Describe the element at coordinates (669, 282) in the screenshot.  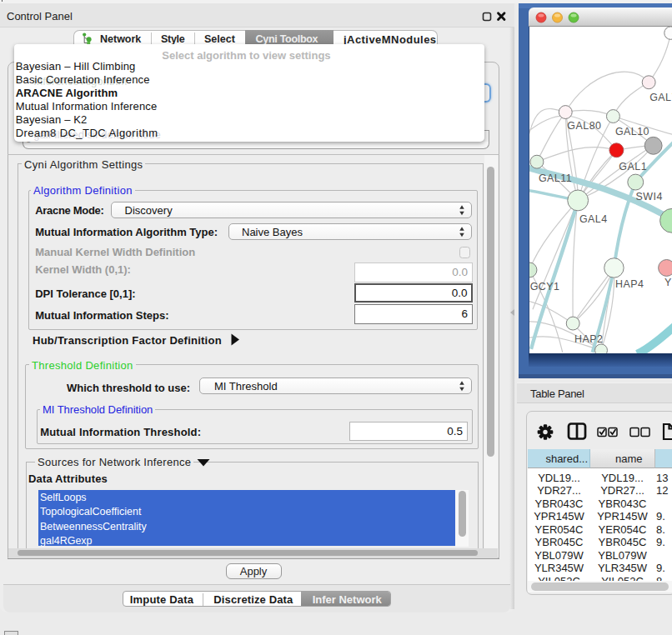
I see `svg-text: YE` at that location.